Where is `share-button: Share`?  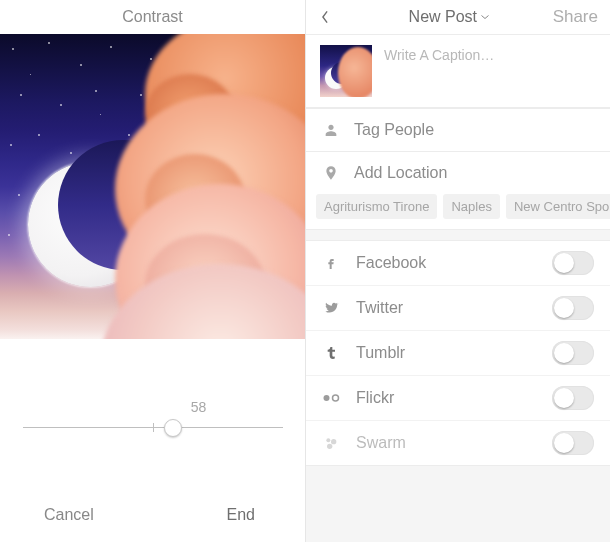 share-button: Share is located at coordinates (576, 17).